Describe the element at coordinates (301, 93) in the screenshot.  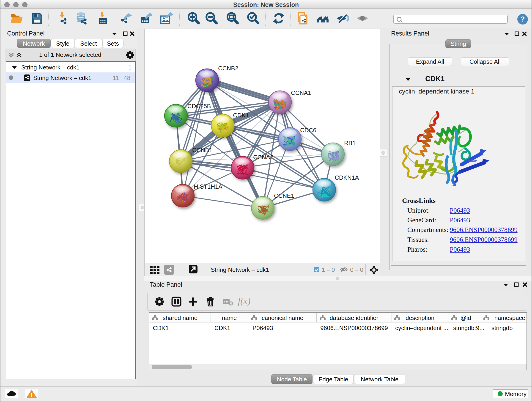
I see `svg-text: CCNA1` at that location.